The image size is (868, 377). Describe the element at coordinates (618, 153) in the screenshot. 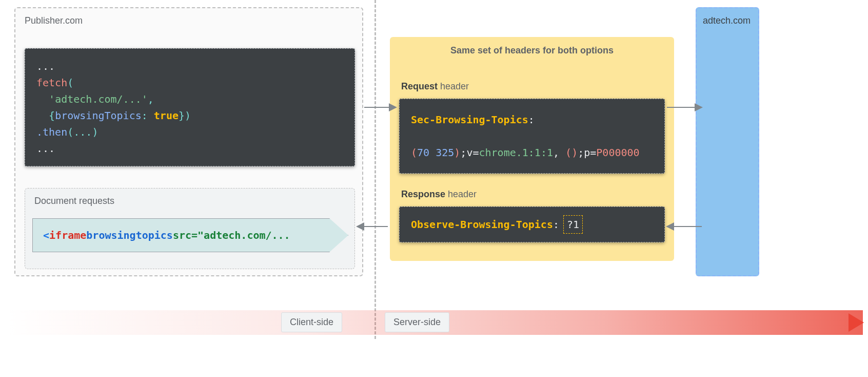

I see `req-pval: P000000` at that location.